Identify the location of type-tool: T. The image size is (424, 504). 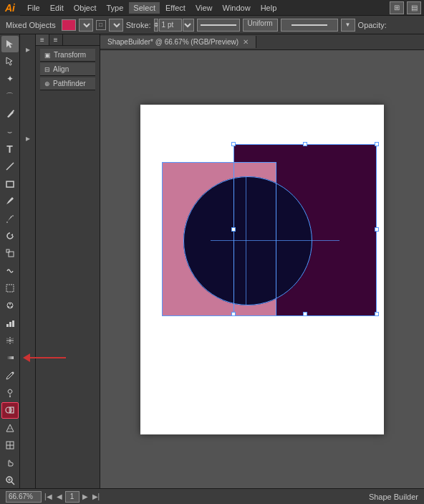
(10, 149).